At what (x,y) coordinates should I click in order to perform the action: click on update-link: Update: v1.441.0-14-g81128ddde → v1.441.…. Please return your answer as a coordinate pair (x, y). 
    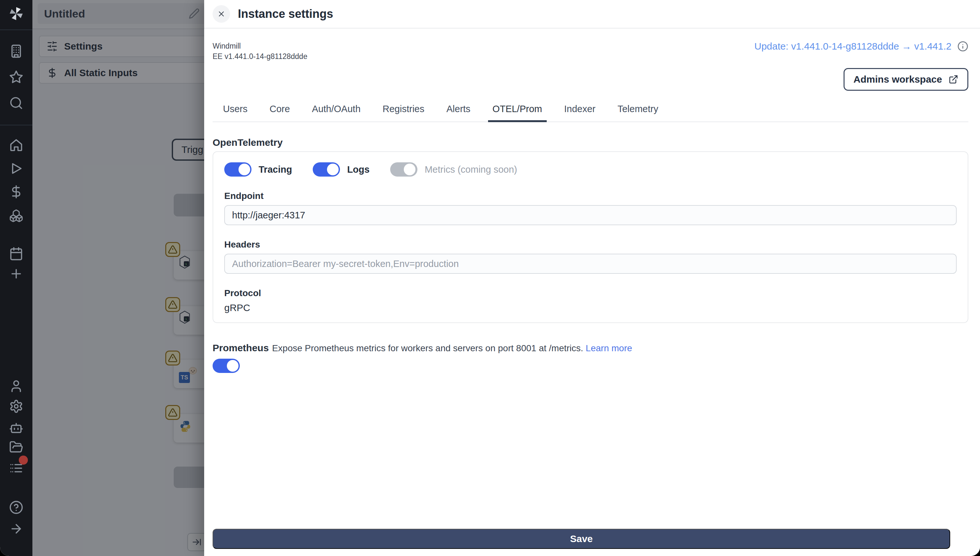
    Looking at the image, I should click on (853, 47).